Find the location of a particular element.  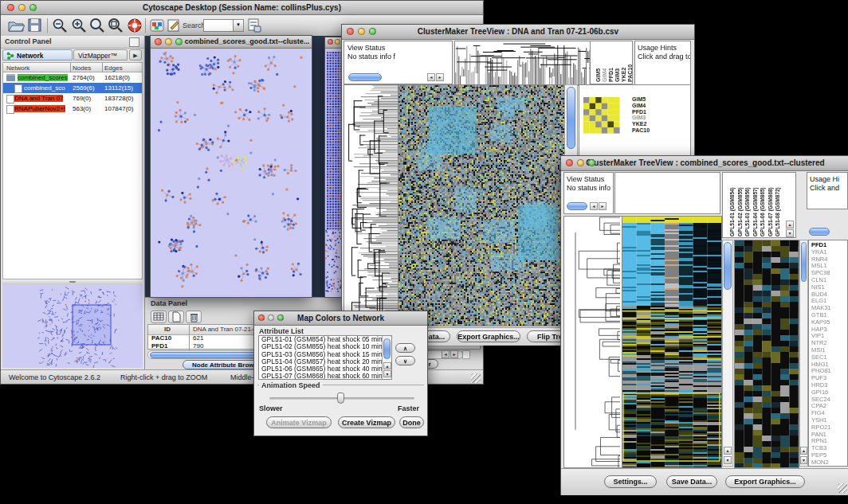

dna-row-label: YKE2 is located at coordinates (648, 124).